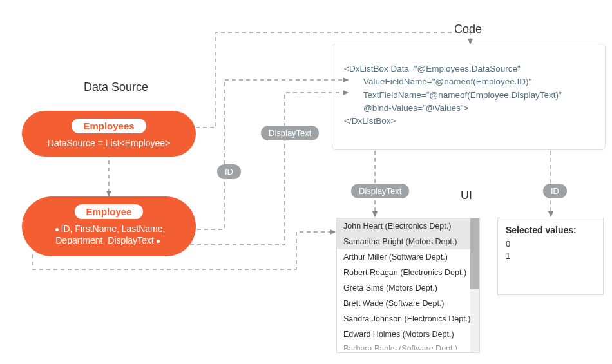 This screenshot has width=612, height=364. I want to click on section-title-code: Code, so click(468, 30).